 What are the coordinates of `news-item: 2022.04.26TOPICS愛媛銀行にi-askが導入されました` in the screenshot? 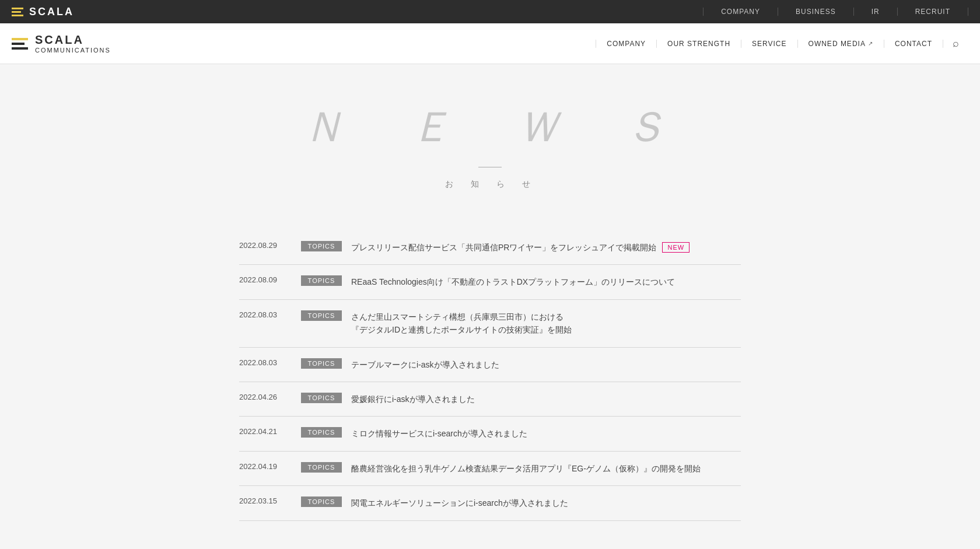 It's located at (490, 399).